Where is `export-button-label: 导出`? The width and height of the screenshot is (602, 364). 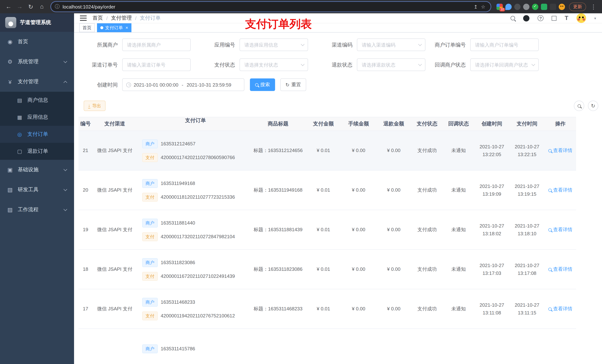
export-button-label: 导出 is located at coordinates (97, 106).